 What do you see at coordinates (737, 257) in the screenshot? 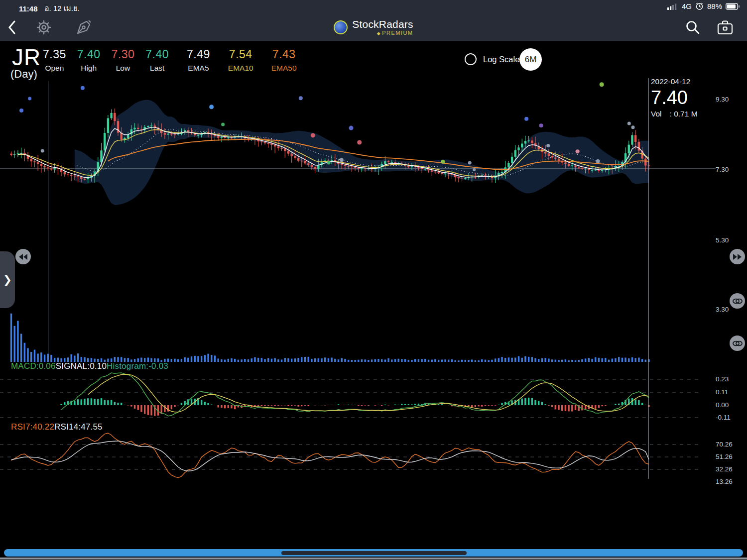
I see `fast-forward-icon` at bounding box center [737, 257].